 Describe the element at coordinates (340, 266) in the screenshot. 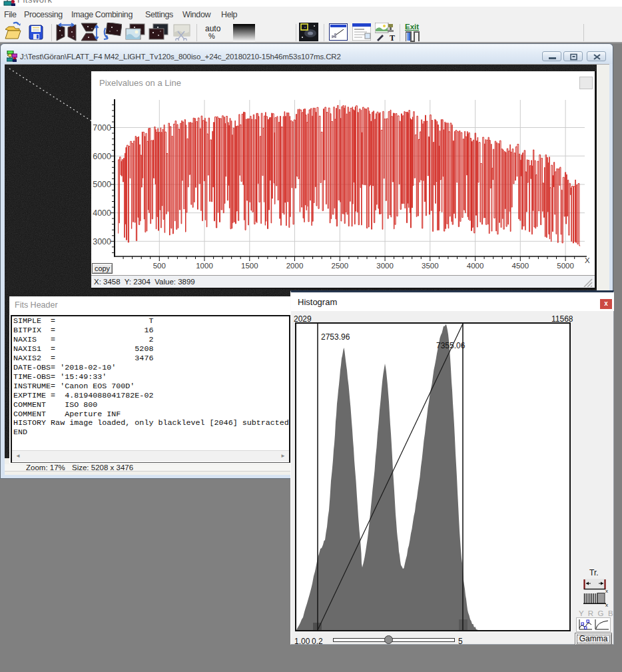

I see `svg-text: 2500` at that location.